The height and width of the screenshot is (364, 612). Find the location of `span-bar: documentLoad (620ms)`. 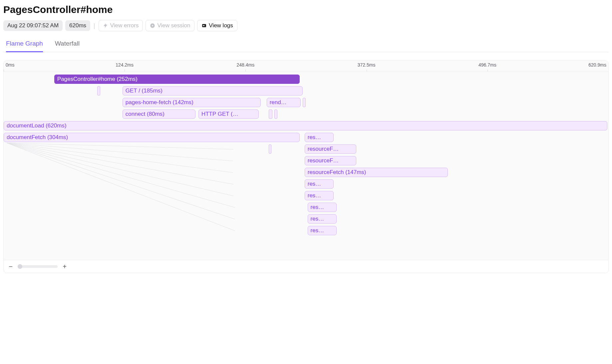

span-bar: documentLoad (620ms) is located at coordinates (306, 126).